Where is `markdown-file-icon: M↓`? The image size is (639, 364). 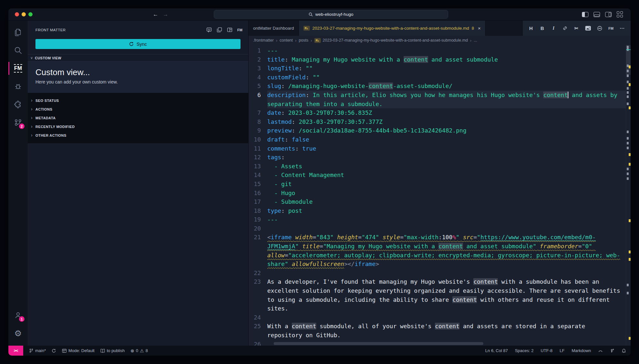
markdown-file-icon: M↓ is located at coordinates (307, 28).